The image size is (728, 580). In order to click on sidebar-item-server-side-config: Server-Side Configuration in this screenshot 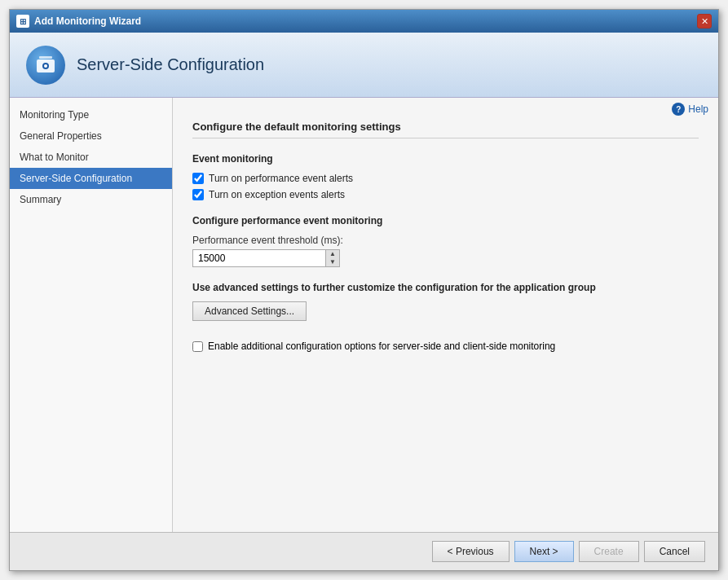, I will do `click(91, 178)`.